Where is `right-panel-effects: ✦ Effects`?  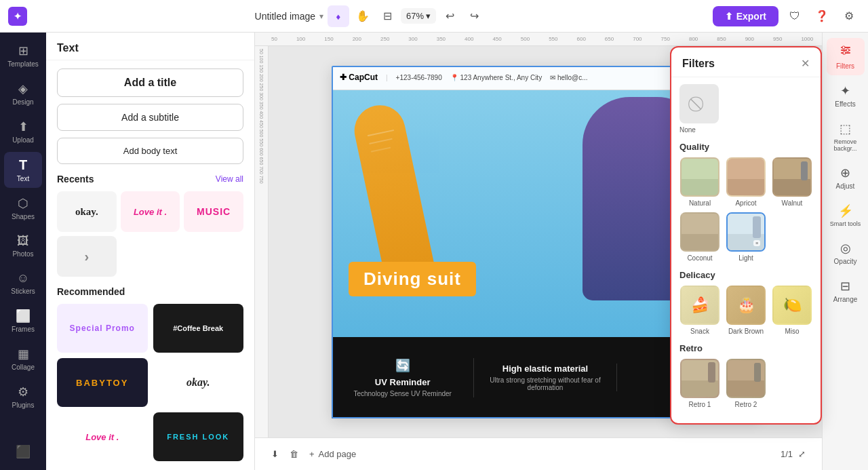 right-panel-effects: ✦ Effects is located at coordinates (846, 96).